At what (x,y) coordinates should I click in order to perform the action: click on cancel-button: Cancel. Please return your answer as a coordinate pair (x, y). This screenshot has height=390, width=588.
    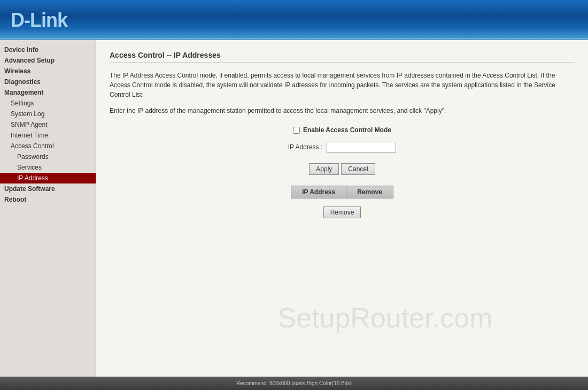
    Looking at the image, I should click on (358, 169).